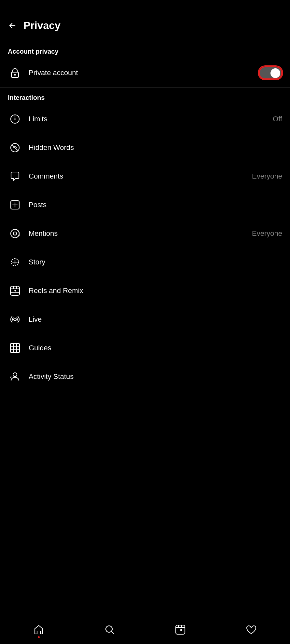 This screenshot has width=290, height=644. Describe the element at coordinates (15, 348) in the screenshot. I see `guides-icon` at that location.